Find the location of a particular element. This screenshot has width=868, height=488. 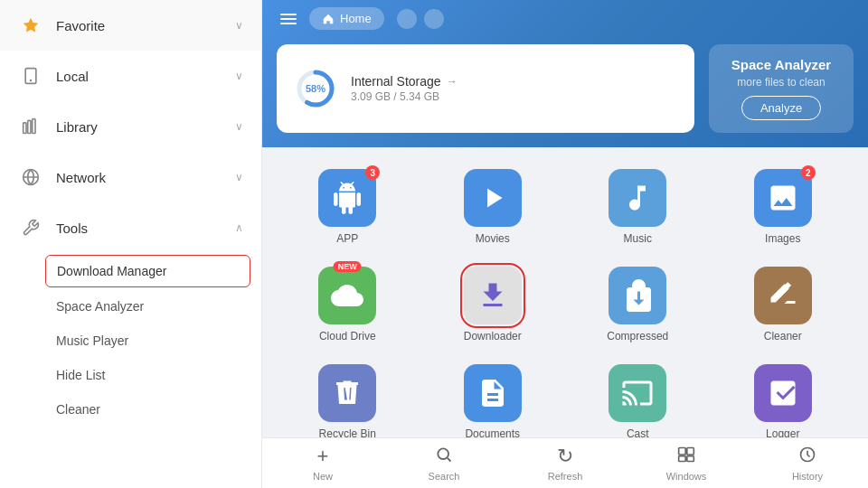

refresh-icon: ↻ is located at coordinates (565, 456).